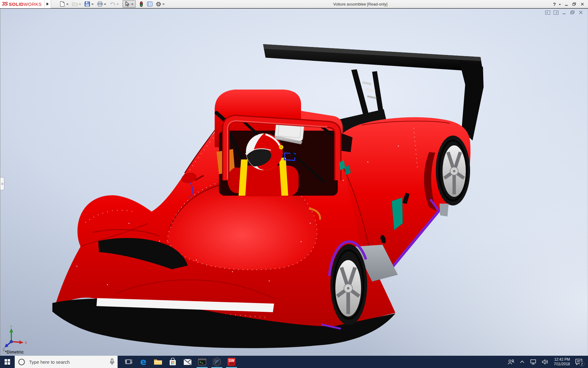 The height and width of the screenshot is (368, 588). Describe the element at coordinates (7, 362) in the screenshot. I see `windows-logo-icon` at that location.